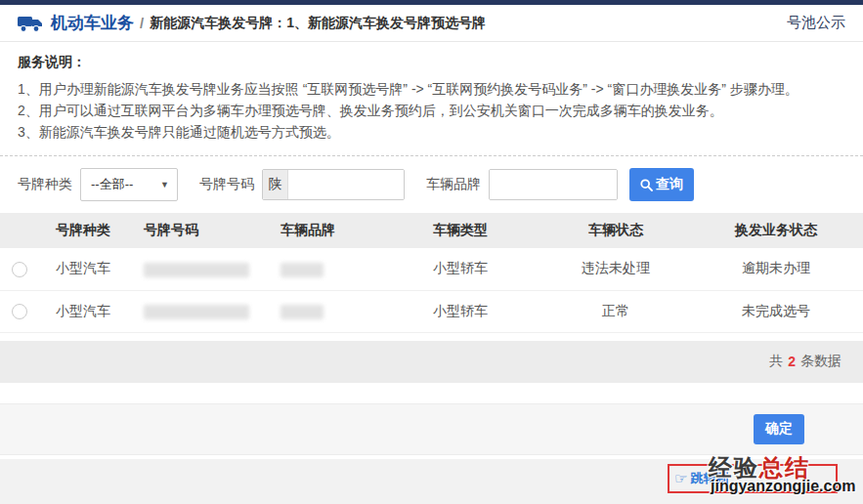  What do you see at coordinates (432, 23) in the screenshot?
I see `page-header: 机动车业务 / 新能源汽车换发号牌：1、新能源汽车换发号牌预选号牌 号池公示` at bounding box center [432, 23].